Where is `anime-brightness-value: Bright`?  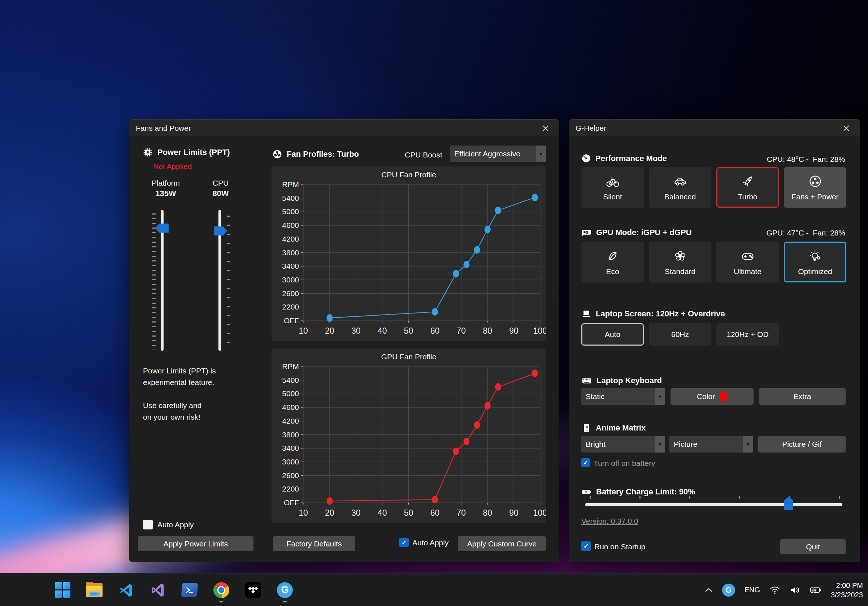 anime-brightness-value: Bright is located at coordinates (618, 444).